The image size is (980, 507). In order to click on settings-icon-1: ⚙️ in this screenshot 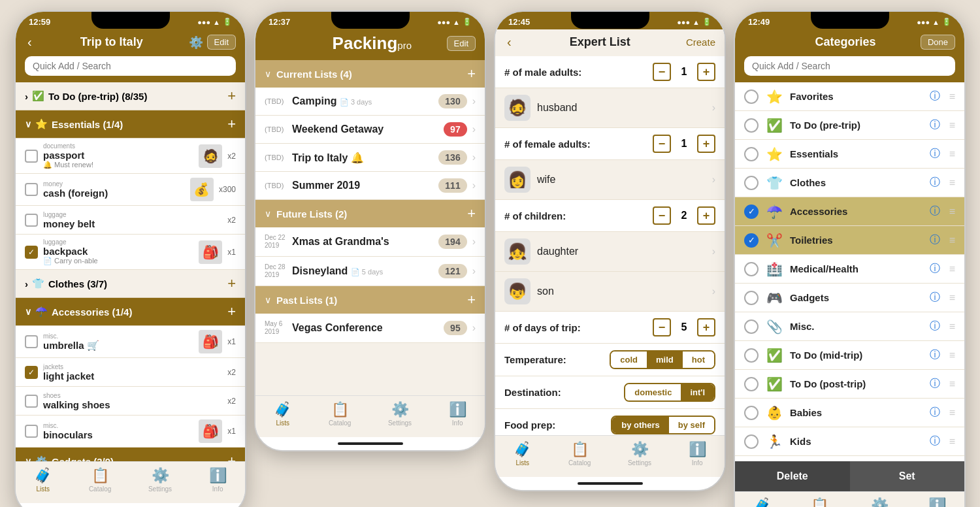, I will do `click(196, 42)`.